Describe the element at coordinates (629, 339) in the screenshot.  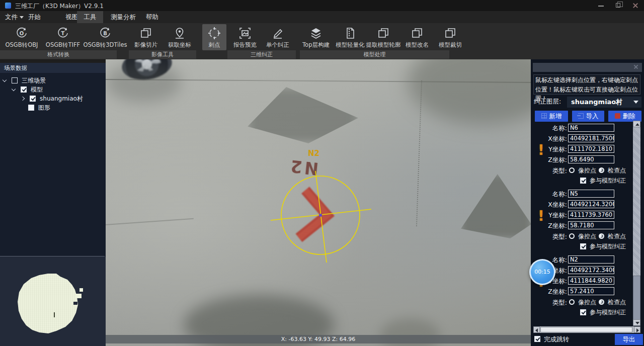
I see `export-button: 导出` at that location.